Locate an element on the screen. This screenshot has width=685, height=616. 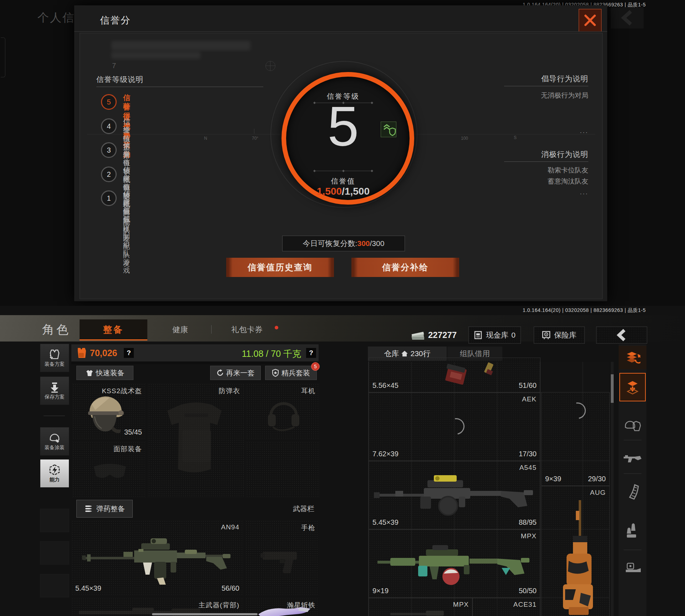
sidebar-item-loadout-plan: 装备方案 is located at coordinates (55, 358).